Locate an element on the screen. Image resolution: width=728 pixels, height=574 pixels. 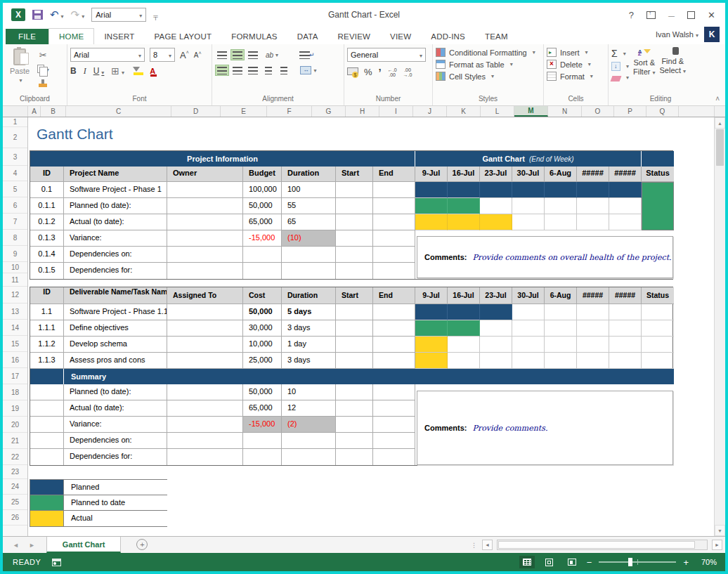
percent-style-icon is located at coordinates (368, 72).